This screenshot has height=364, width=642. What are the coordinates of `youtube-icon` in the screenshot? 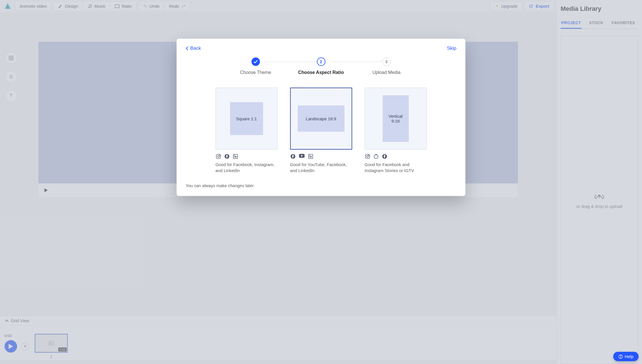 It's located at (302, 156).